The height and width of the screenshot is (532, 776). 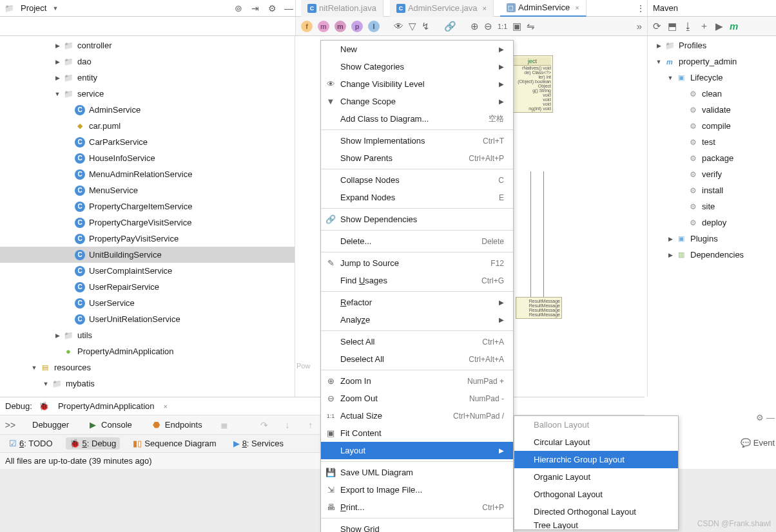 What do you see at coordinates (106, 406) in the screenshot?
I see `debug-config-name: PropertyAdminApplication` at bounding box center [106, 406].